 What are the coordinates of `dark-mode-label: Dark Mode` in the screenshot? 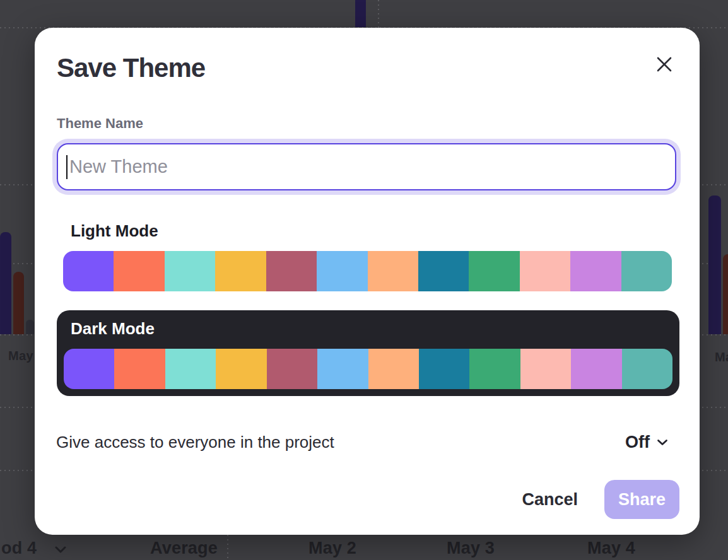 It's located at (112, 329).